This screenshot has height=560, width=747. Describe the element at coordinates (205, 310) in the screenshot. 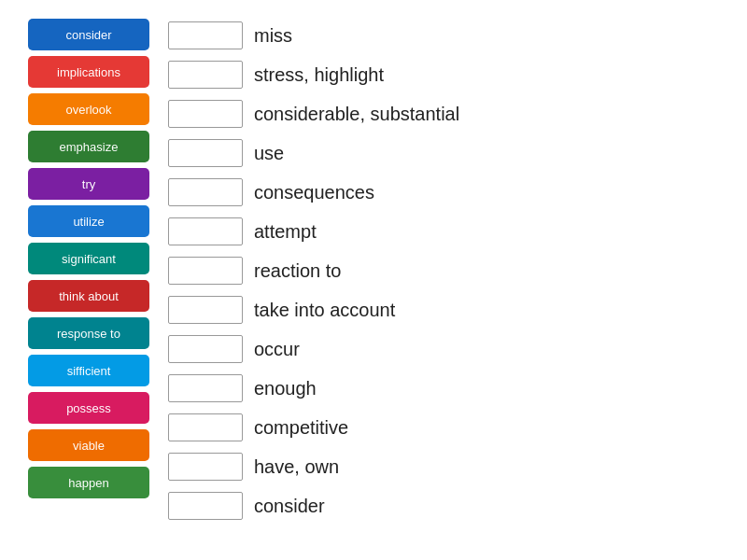

I see `answer-box-def_take` at that location.